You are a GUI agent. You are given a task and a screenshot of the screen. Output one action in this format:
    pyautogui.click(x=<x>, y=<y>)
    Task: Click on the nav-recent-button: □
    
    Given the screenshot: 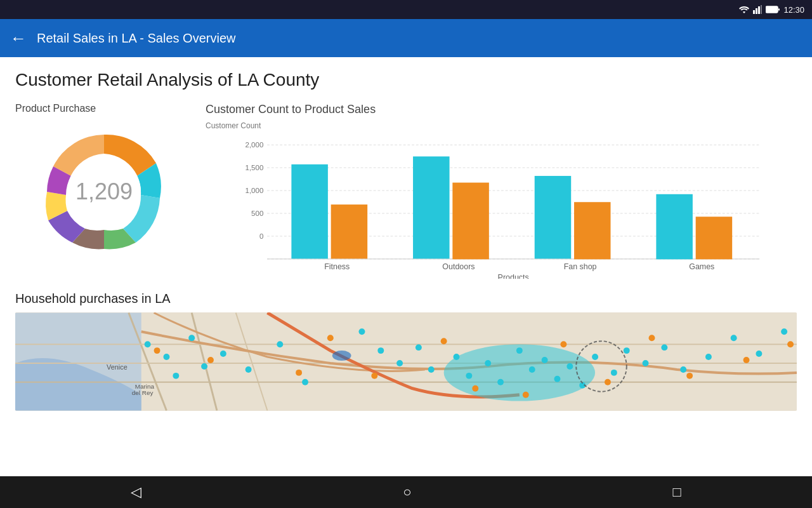 What is the action you would take?
    pyautogui.click(x=678, y=492)
    